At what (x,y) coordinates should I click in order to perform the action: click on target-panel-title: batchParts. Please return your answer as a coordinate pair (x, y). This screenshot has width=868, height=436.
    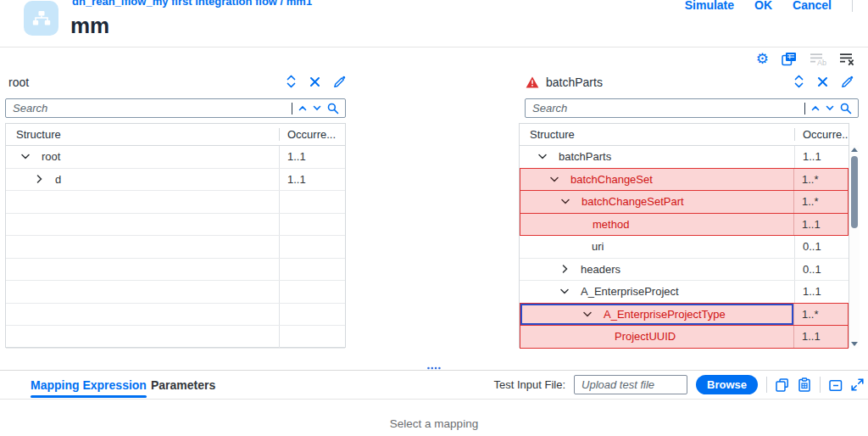
    Looking at the image, I should click on (565, 82).